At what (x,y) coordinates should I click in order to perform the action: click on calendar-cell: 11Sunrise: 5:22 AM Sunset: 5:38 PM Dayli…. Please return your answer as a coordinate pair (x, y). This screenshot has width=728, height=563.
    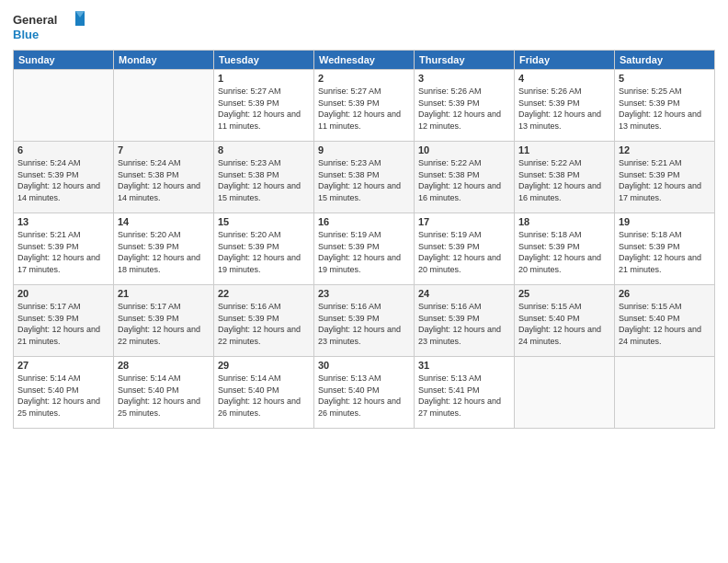
    Looking at the image, I should click on (564, 178).